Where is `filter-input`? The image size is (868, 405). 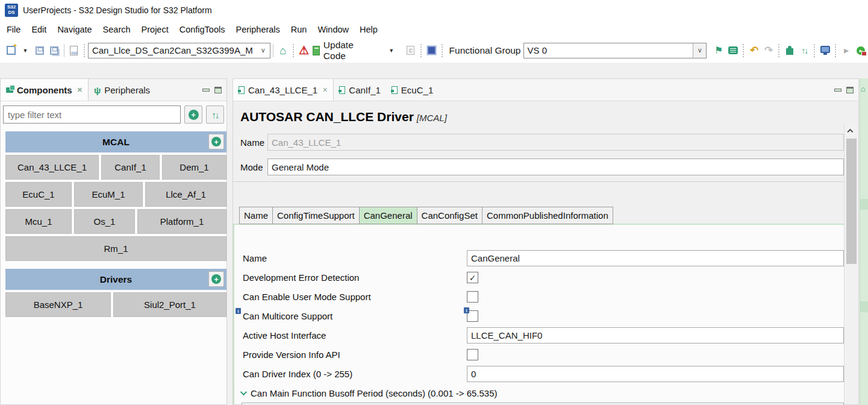
filter-input is located at coordinates (92, 115).